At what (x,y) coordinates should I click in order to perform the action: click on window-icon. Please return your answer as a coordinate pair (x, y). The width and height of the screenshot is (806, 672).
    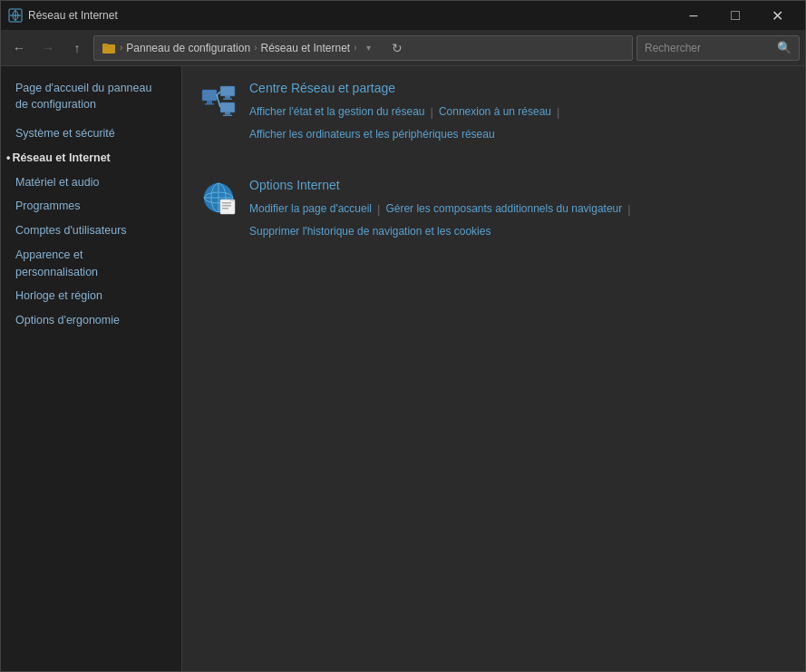
    Looking at the image, I should click on (15, 15).